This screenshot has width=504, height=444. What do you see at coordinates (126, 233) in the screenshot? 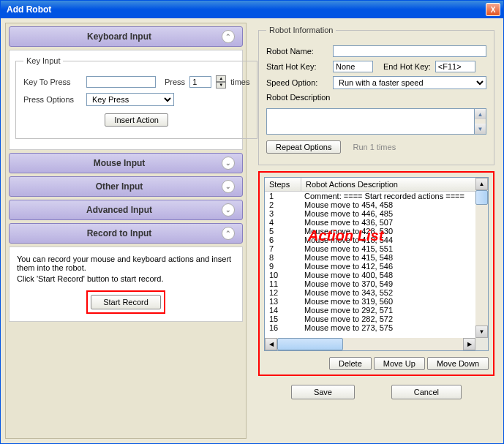
I see `record-input-header: Record to Input ⌃` at bounding box center [126, 233].